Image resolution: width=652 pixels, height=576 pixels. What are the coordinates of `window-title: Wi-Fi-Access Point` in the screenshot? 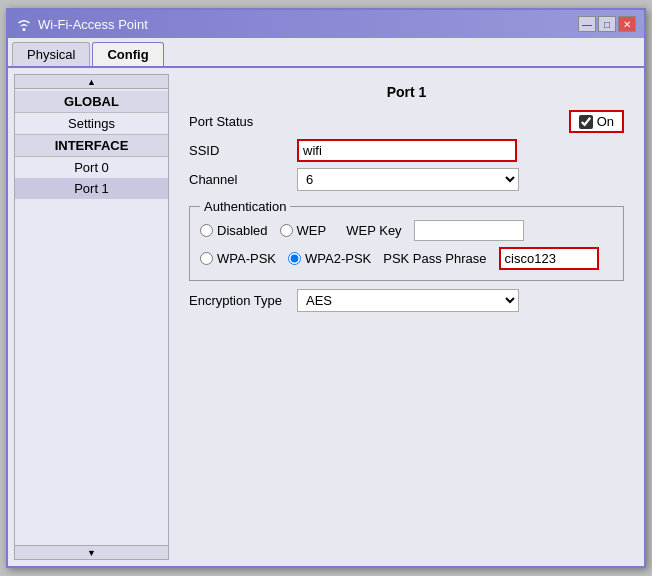 It's located at (93, 24).